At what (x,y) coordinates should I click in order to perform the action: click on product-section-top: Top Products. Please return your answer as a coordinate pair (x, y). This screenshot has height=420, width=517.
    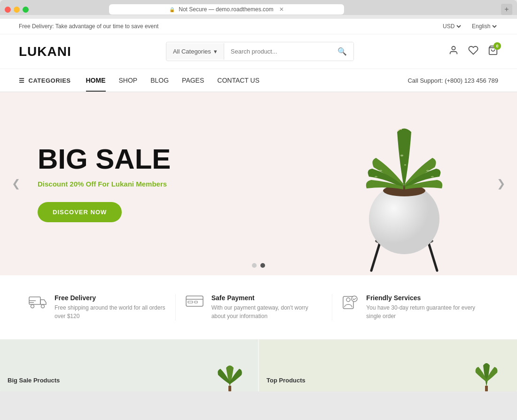
    Looking at the image, I should click on (388, 366).